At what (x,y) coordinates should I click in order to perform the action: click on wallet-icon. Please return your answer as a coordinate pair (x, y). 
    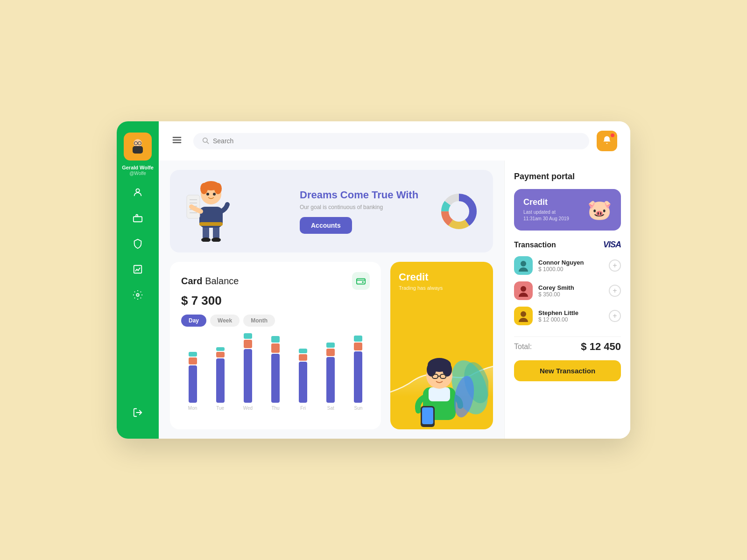
    Looking at the image, I should click on (361, 281).